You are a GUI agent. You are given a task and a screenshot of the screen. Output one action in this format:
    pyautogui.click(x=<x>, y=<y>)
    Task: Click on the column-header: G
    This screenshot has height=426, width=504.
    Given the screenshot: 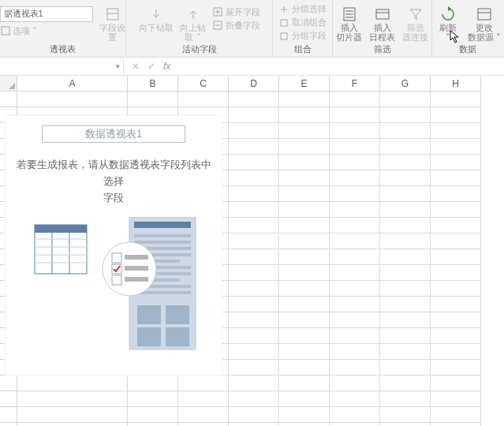 What is the action you would take?
    pyautogui.click(x=405, y=84)
    